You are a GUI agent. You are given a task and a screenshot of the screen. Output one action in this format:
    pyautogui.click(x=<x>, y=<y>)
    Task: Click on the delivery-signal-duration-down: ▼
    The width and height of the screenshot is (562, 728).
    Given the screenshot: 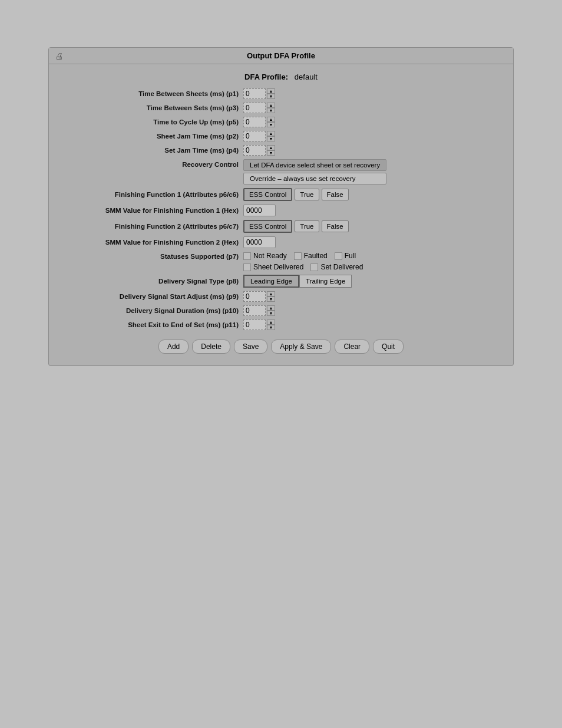 What is the action you would take?
    pyautogui.click(x=271, y=314)
    